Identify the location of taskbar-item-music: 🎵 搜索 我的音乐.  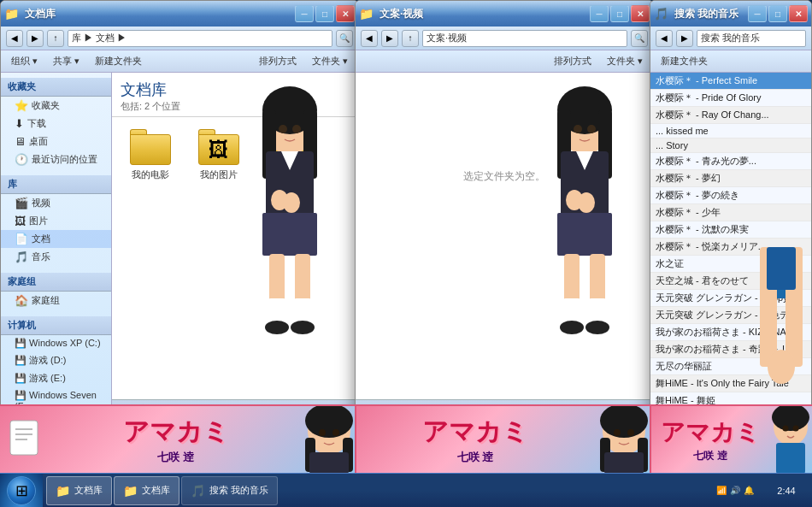
(229, 491).